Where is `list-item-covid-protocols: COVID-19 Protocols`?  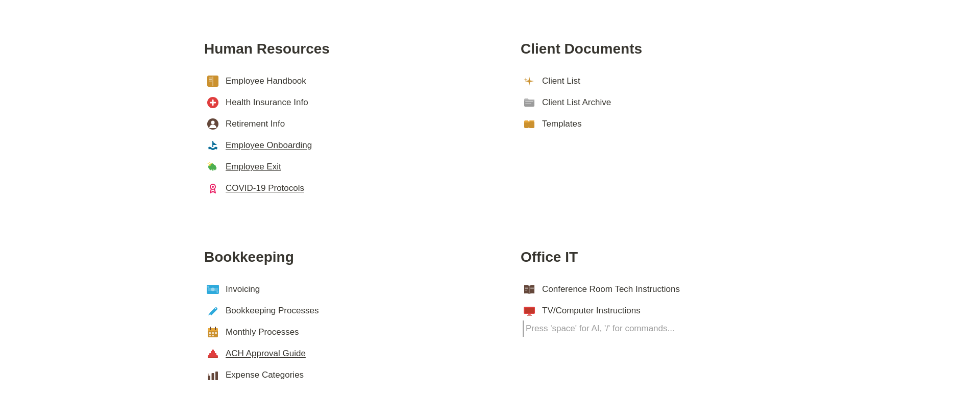
list-item-covid-protocols: COVID-19 Protocols is located at coordinates (332, 188).